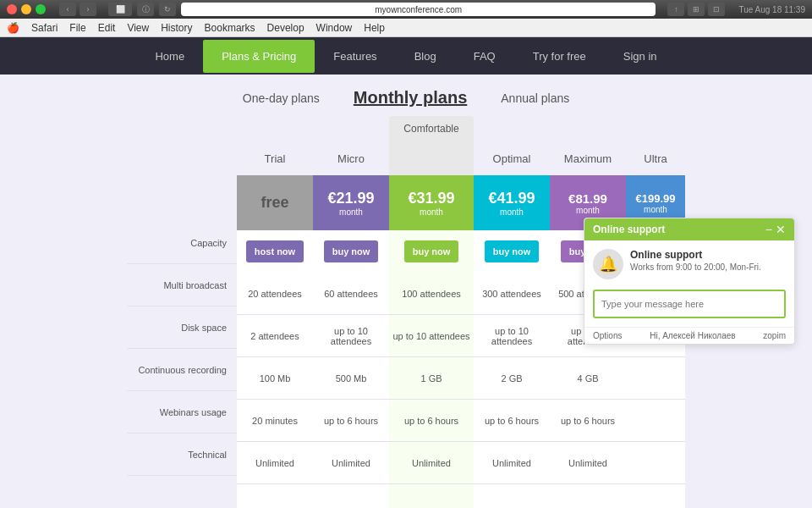 Image resolution: width=812 pixels, height=508 pixels. What do you see at coordinates (776, 229) in the screenshot?
I see `support-window-controls: − ✕` at bounding box center [776, 229].